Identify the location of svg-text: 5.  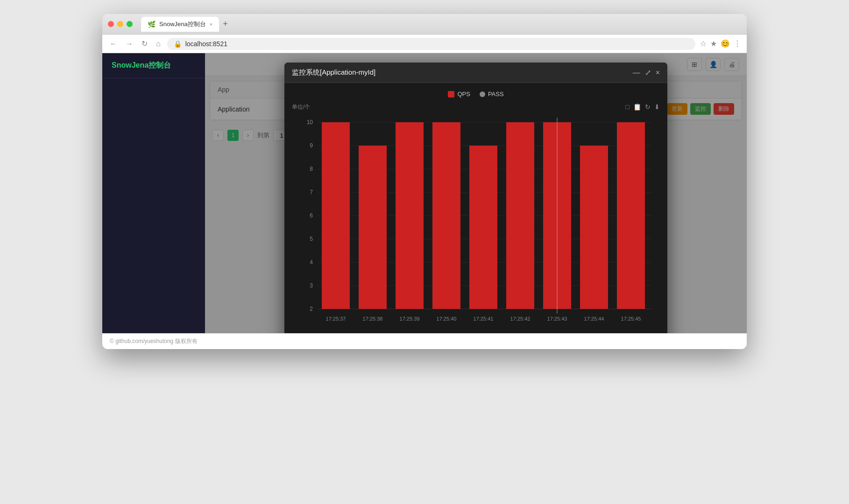
(311, 239).